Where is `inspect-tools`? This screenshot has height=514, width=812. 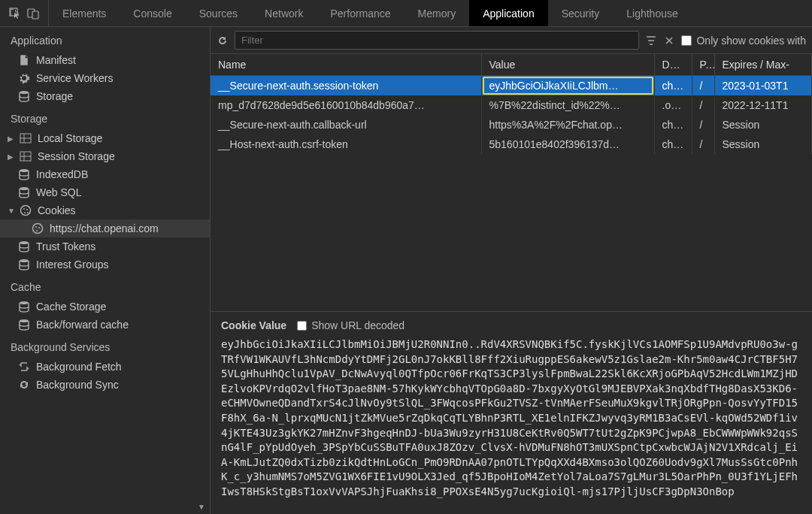 inspect-tools is located at coordinates (24, 14).